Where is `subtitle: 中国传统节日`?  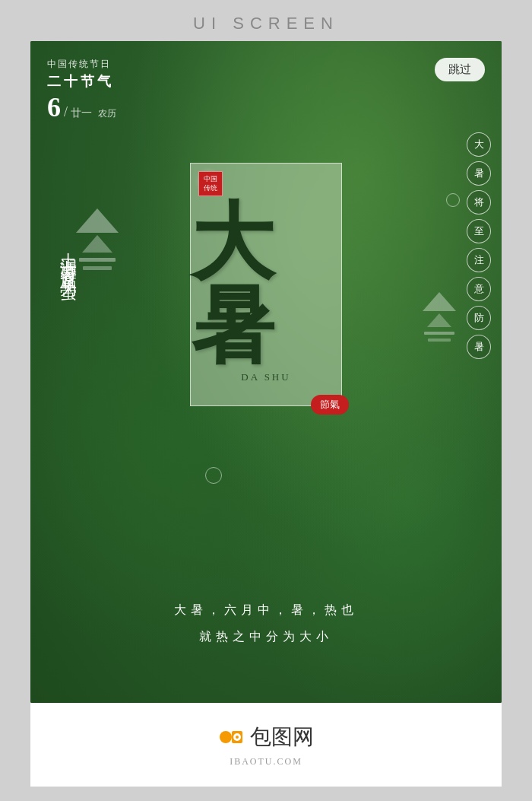
subtitle: 中国传统节日 is located at coordinates (82, 64).